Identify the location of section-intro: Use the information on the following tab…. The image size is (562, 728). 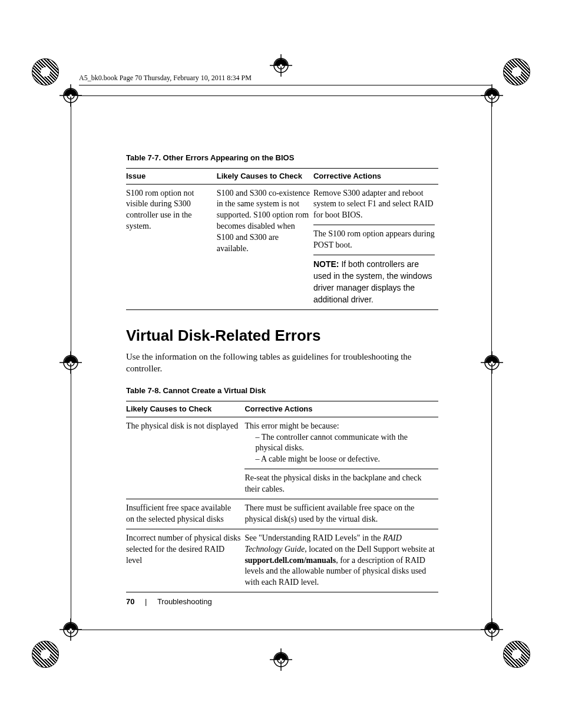
(282, 363).